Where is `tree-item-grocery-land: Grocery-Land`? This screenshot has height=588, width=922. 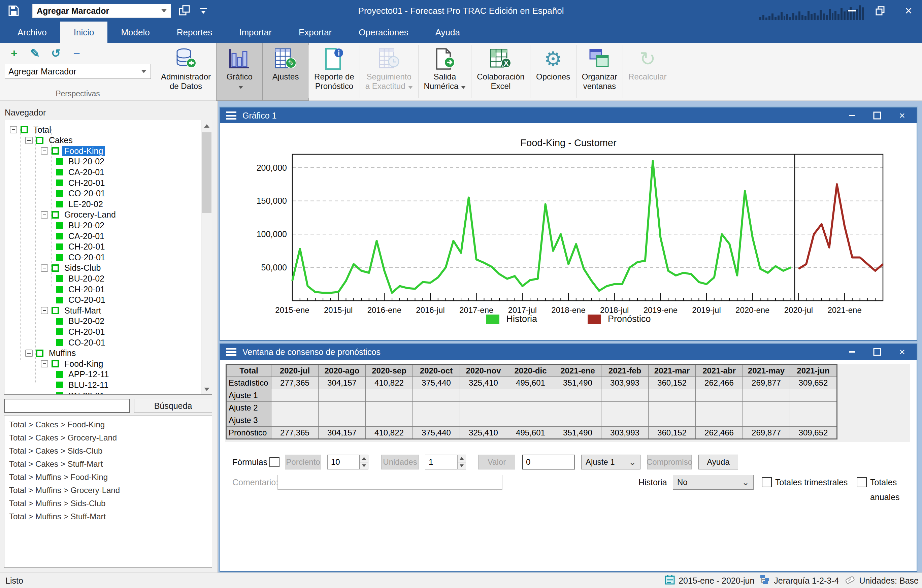 tree-item-grocery-land: Grocery-Land is located at coordinates (79, 215).